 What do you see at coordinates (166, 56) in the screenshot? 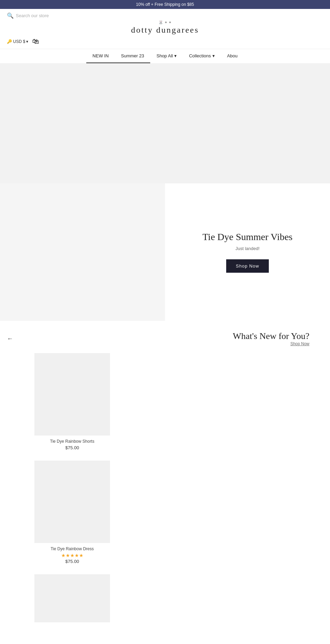
I see `nav-item-shop-all: Shop All ▾` at bounding box center [166, 56].